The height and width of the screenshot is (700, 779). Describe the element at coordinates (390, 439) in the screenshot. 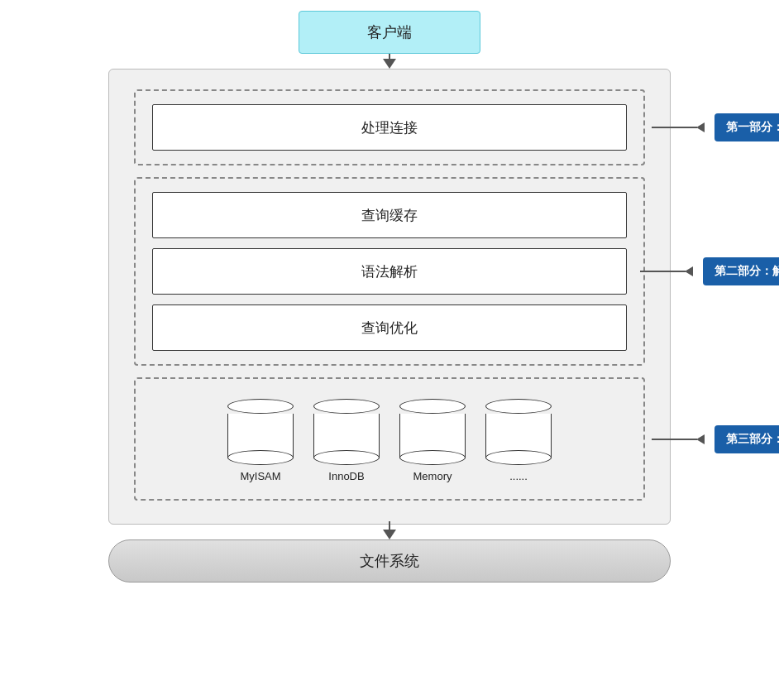

I see `section-storage-engines: MyISAM InnoDB` at that location.